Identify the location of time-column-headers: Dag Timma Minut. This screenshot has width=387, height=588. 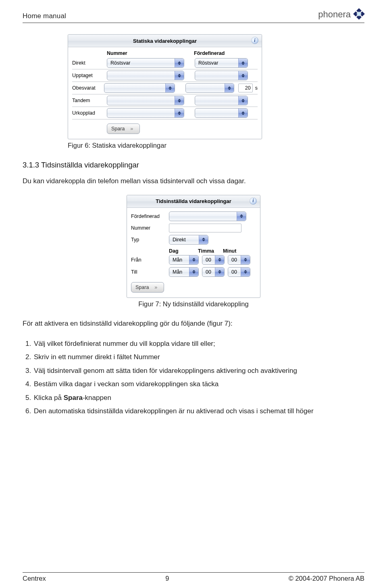
(194, 251).